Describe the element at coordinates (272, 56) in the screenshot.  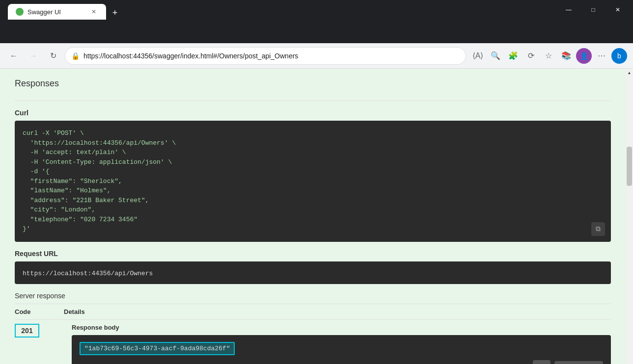
I see `url-text: https://localhost:44356/swagger/index.ht…` at that location.